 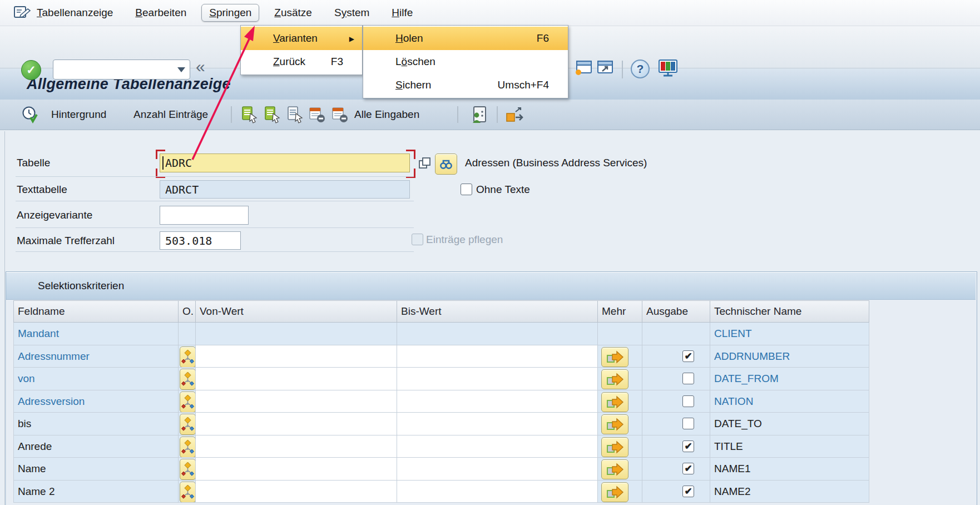 What do you see at coordinates (479, 115) in the screenshot?
I see `user-settings-icon` at bounding box center [479, 115].